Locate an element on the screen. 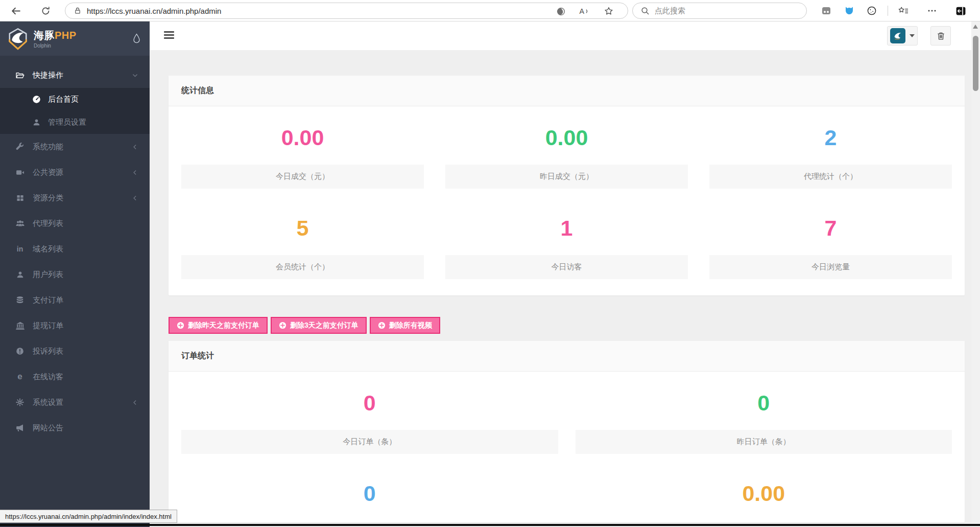 The image size is (980, 527). search-placeholder: 点此搜索 is located at coordinates (670, 11).